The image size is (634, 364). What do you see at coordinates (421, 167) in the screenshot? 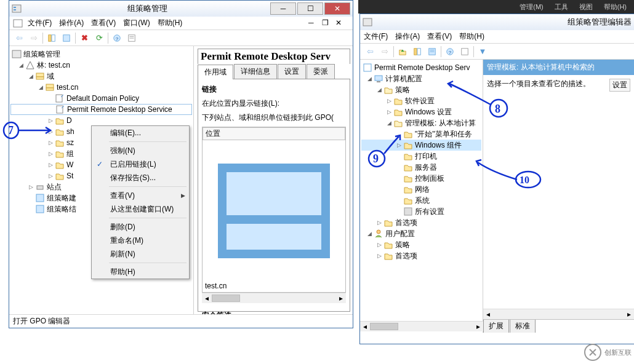
I see `etree-servers: 服务器` at bounding box center [421, 167].